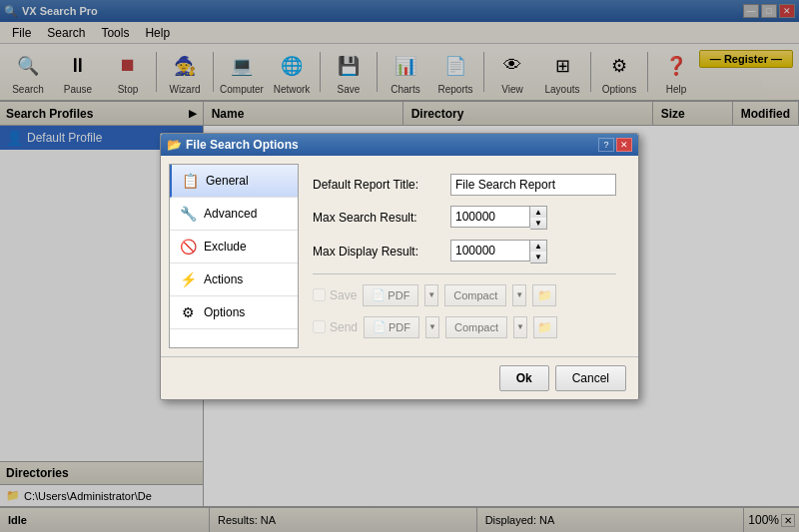  Describe the element at coordinates (233, 145) in the screenshot. I see `modal-title: 📂 File Search Options` at that location.